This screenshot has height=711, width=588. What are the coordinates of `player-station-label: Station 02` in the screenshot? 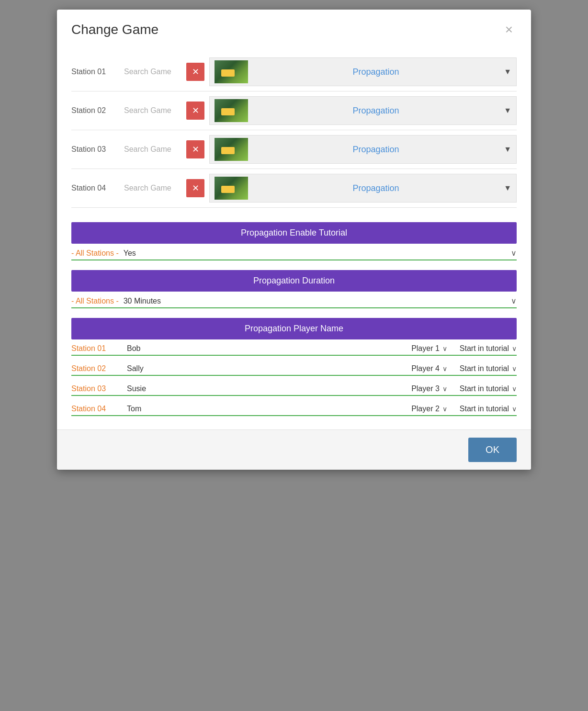 It's located at (95, 369).